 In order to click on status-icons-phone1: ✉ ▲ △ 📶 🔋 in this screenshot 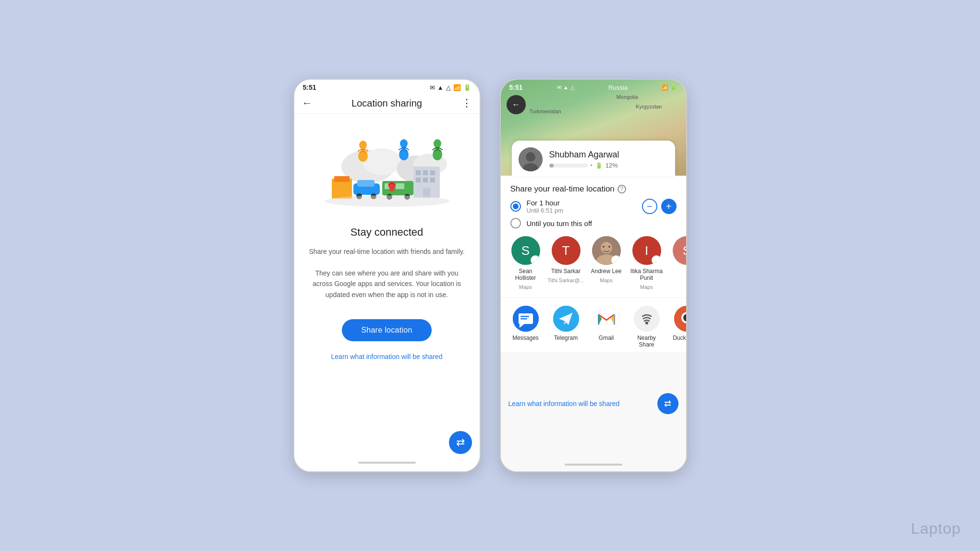, I will do `click(450, 87)`.